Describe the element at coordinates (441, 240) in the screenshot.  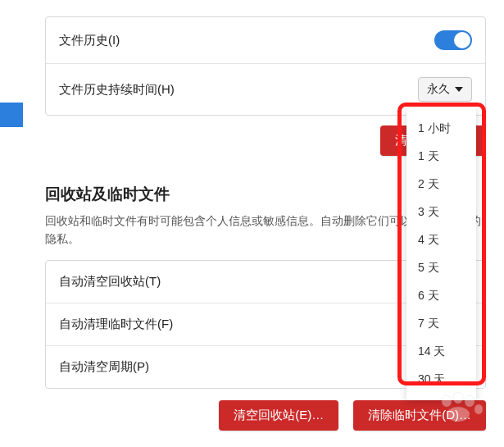
I see `dropdown-item: 4 天` at that location.